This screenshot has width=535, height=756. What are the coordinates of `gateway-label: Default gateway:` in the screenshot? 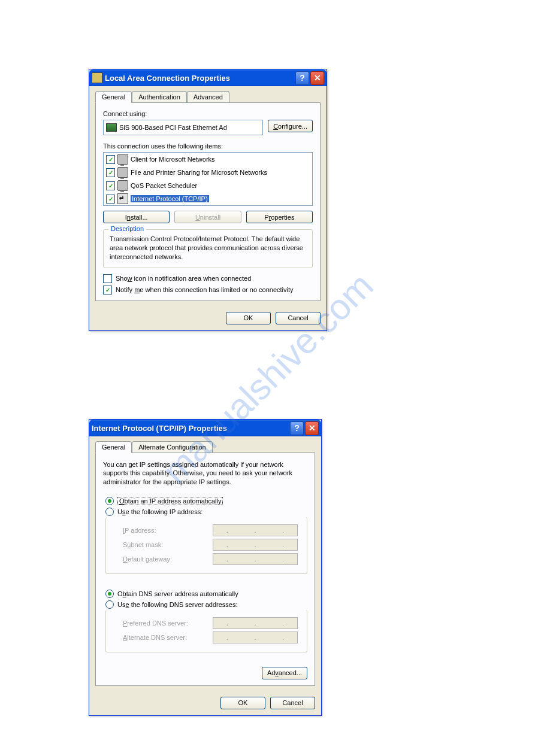 It's located at (165, 559).